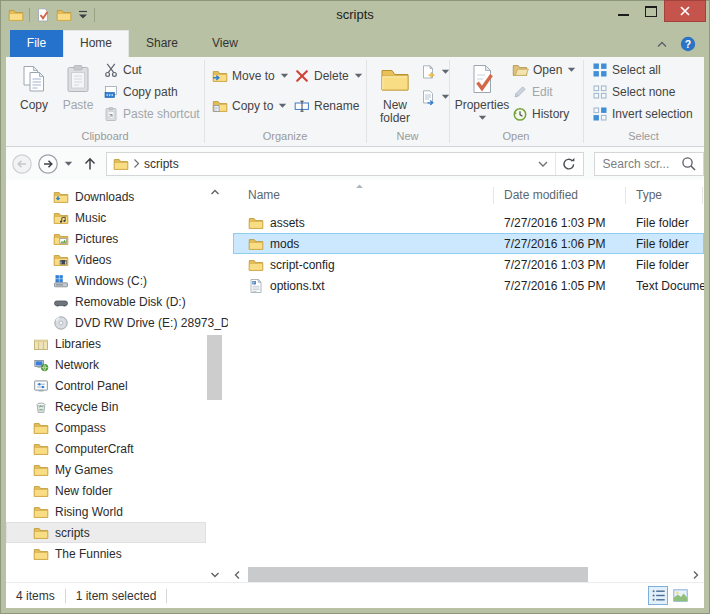 The width and height of the screenshot is (710, 614). I want to click on column-header-name: Name, so click(264, 196).